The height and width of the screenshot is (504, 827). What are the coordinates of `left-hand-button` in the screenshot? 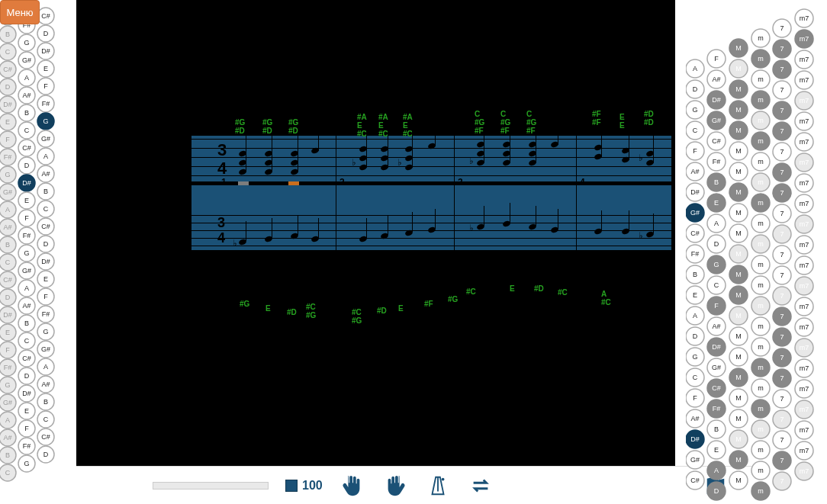 It's located at (352, 486).